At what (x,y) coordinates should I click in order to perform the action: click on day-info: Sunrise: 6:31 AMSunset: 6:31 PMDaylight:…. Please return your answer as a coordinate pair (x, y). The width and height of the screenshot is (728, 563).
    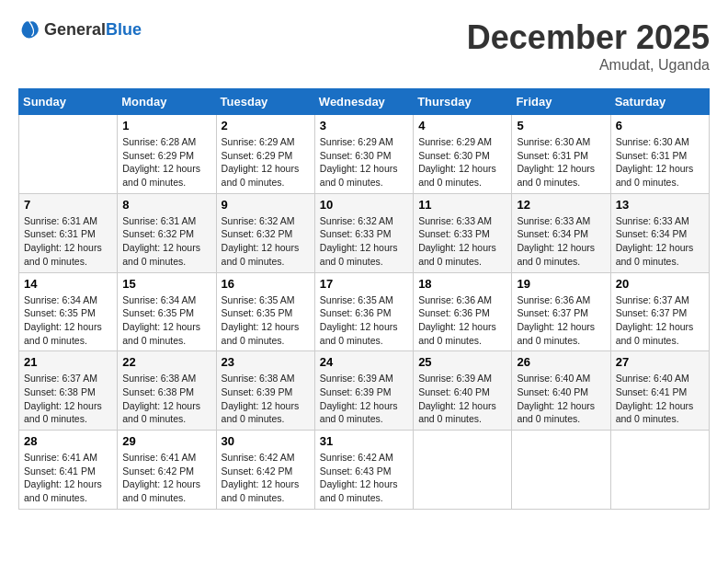
    Looking at the image, I should click on (68, 241).